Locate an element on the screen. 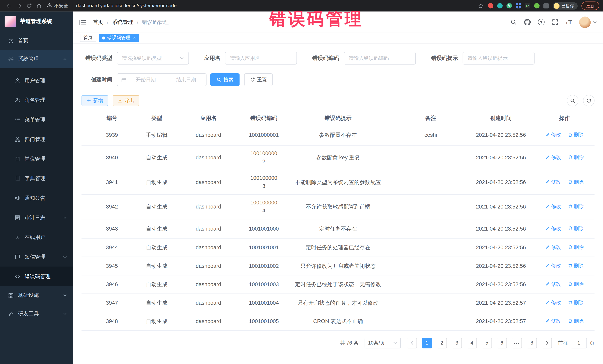 The width and height of the screenshot is (603, 364). extension-icon-teal is located at coordinates (500, 6).